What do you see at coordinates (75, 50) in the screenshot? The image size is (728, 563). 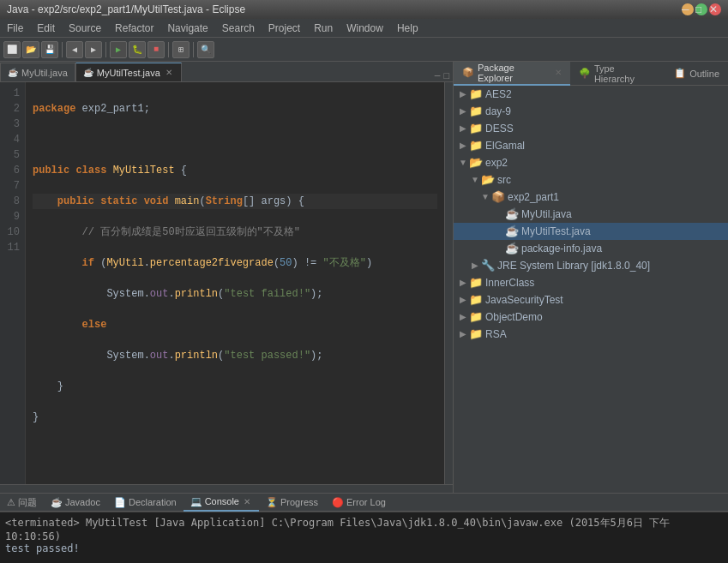 I see `toolbar-back: ◀` at bounding box center [75, 50].